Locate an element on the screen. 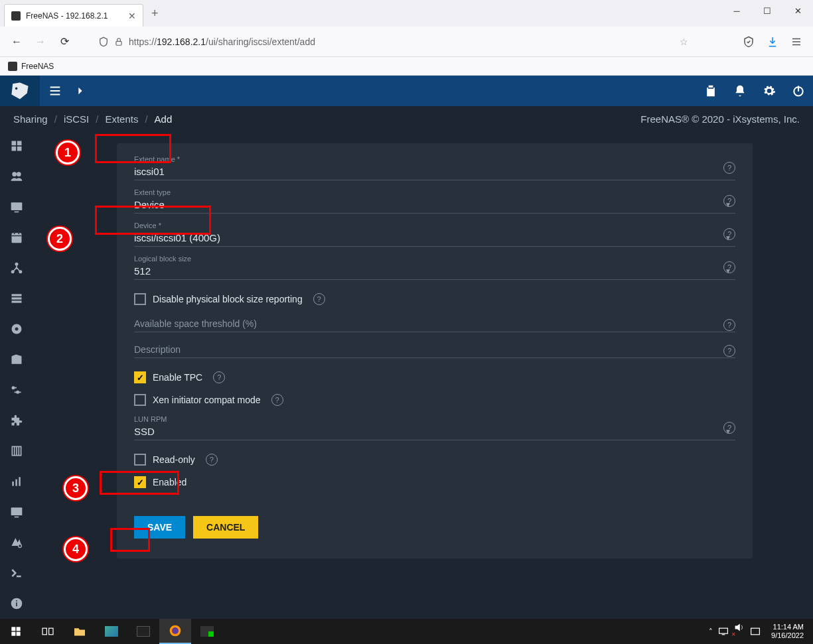 The height and width of the screenshot is (644, 813). power-icon is located at coordinates (798, 91).